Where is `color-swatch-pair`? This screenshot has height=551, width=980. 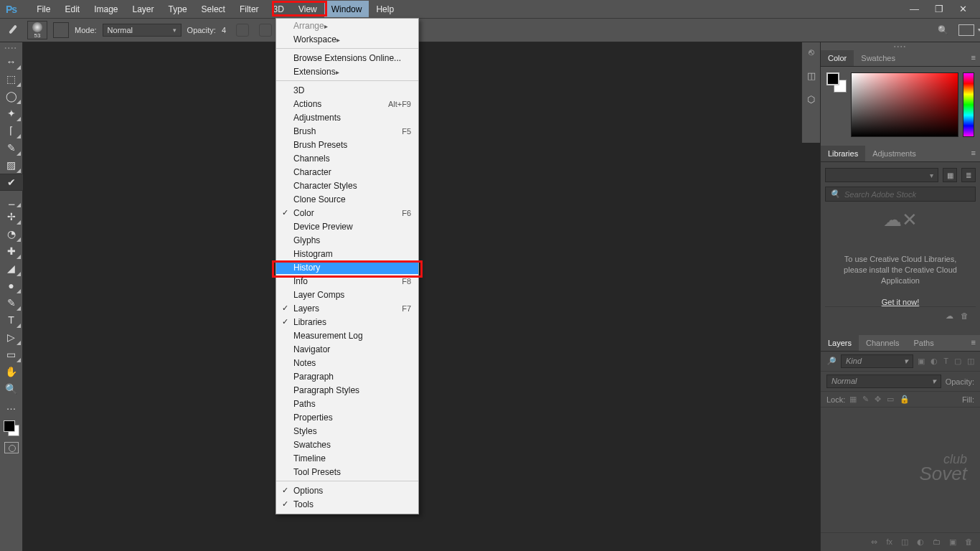
color-swatch-pair is located at coordinates (11, 428).